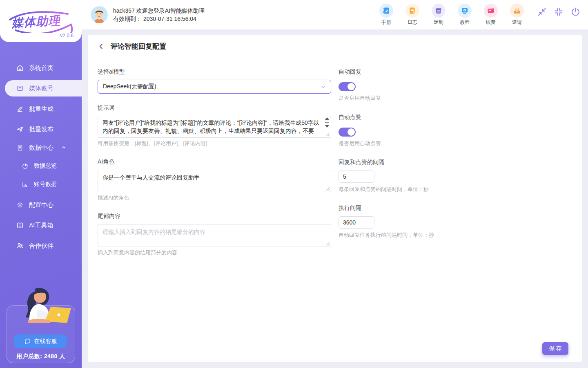 This screenshot has height=368, width=588. I want to click on sidebar-item-label: 批量生成, so click(41, 109).